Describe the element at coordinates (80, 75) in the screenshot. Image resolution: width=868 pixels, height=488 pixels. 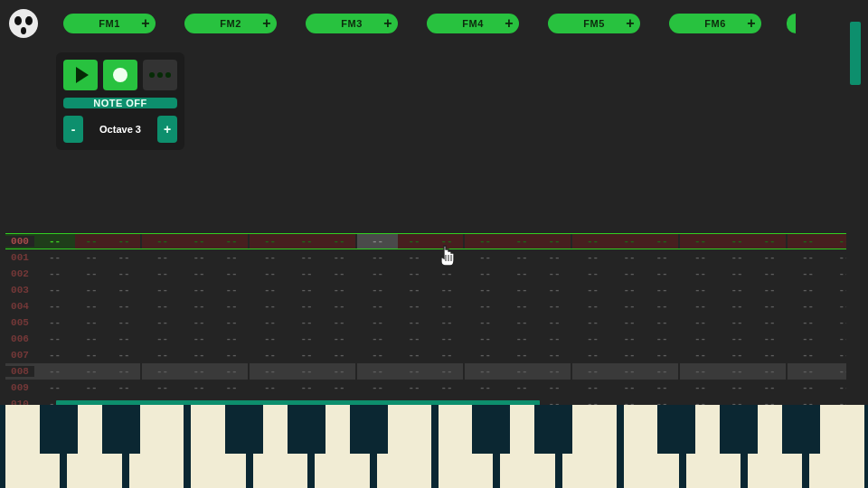
I see `play-button` at that location.